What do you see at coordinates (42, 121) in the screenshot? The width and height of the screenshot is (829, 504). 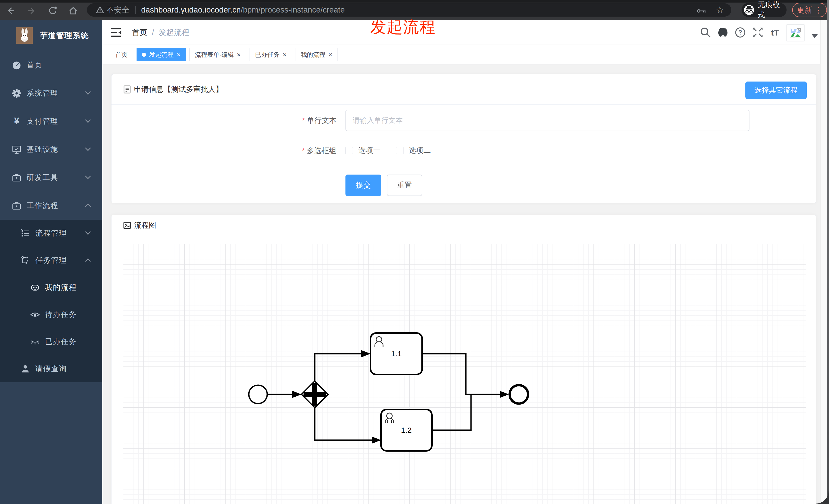 I see `sidebar-item-label: 支付管理` at bounding box center [42, 121].